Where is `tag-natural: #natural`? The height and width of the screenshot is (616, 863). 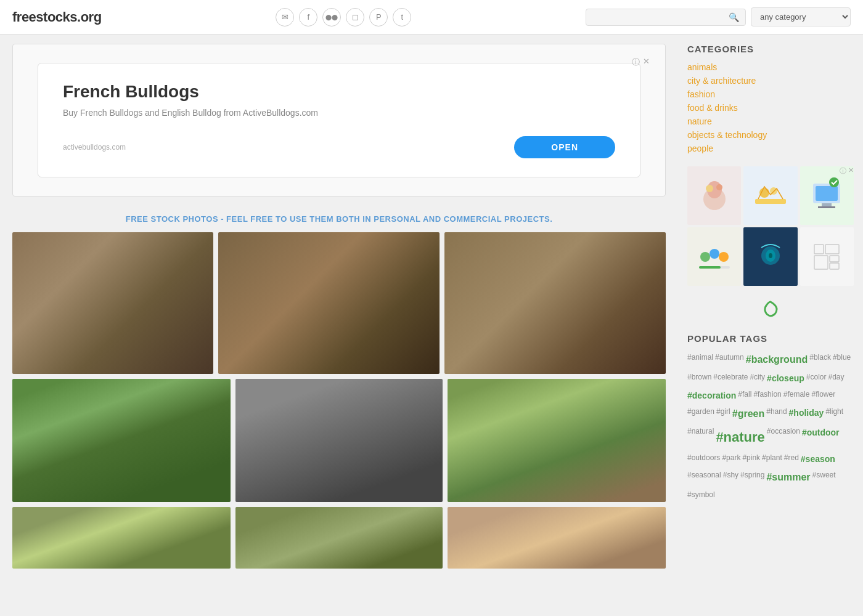
tag-natural: #natural is located at coordinates (700, 437).